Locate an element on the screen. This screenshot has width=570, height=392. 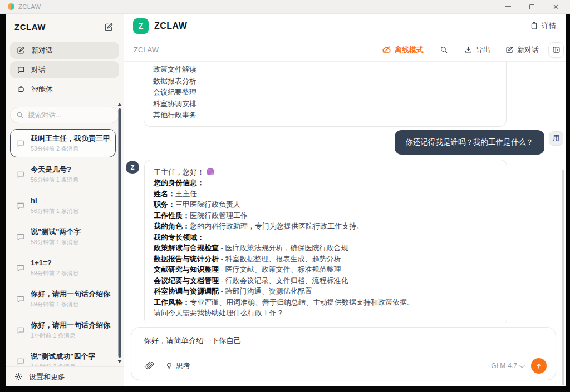
conversation-title: 你好，请用一句话介绍你... is located at coordinates (71, 325).